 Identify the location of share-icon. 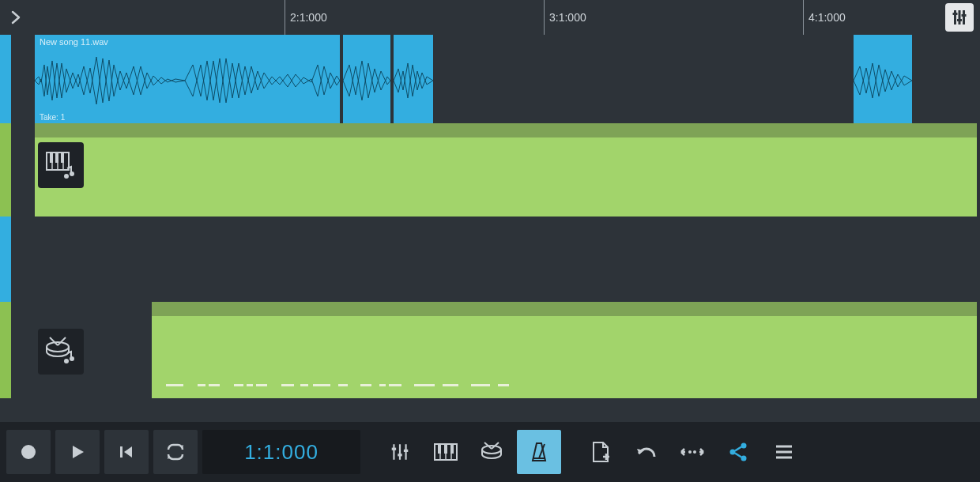
(738, 452).